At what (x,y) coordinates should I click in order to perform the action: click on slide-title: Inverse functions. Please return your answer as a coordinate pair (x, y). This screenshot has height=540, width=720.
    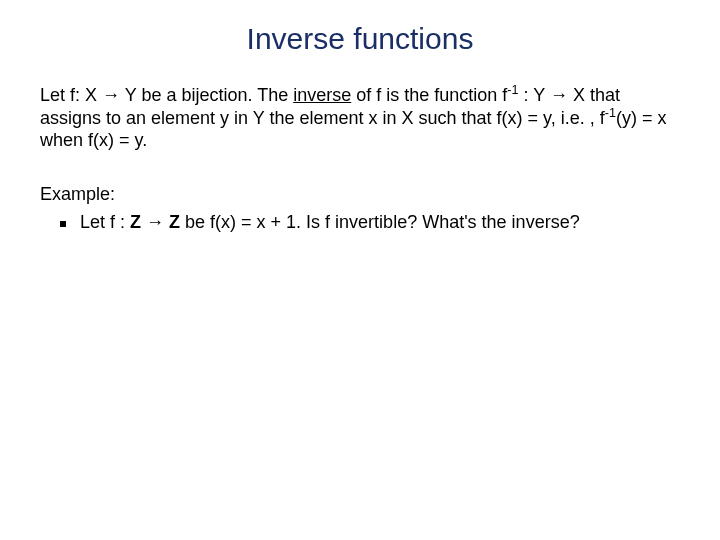
    Looking at the image, I should click on (360, 39).